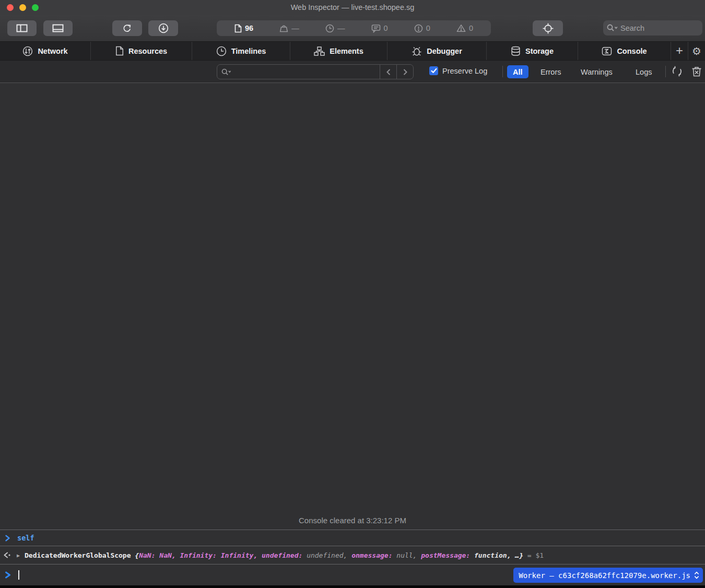 The image size is (705, 588). What do you see at coordinates (465, 28) in the screenshot?
I see `warning-count-item: 0` at bounding box center [465, 28].